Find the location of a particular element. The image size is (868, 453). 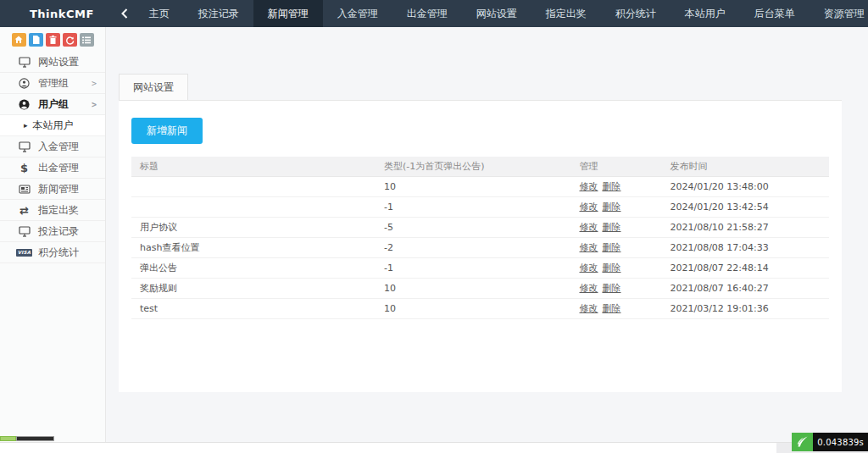

cell-type: -2 is located at coordinates (473, 248).